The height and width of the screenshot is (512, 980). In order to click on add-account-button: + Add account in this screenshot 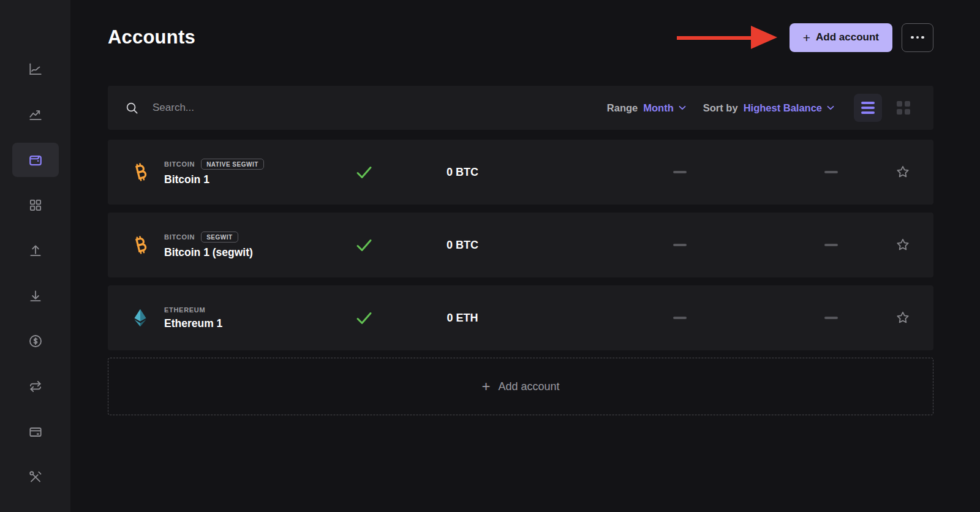, I will do `click(841, 38)`.